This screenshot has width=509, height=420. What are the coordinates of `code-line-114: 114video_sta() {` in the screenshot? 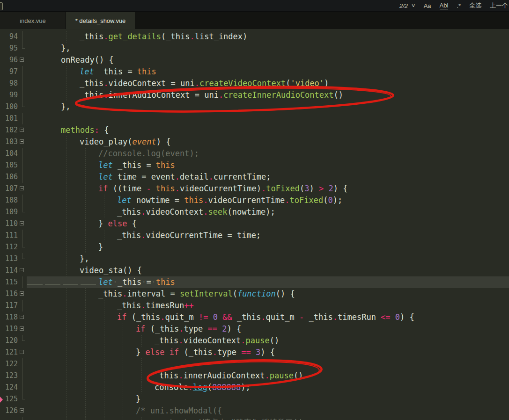 It's located at (255, 270).